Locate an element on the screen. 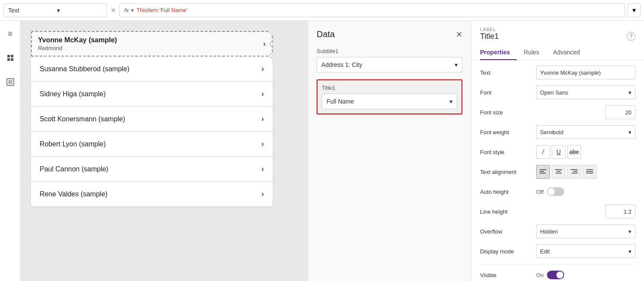  lineheight-input is located at coordinates (620, 212).